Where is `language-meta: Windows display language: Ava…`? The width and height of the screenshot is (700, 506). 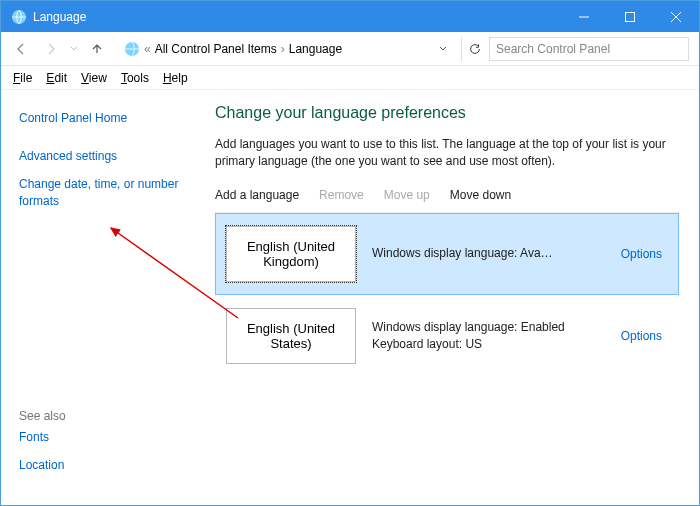 language-meta: Windows display language: Ava… is located at coordinates (488, 254).